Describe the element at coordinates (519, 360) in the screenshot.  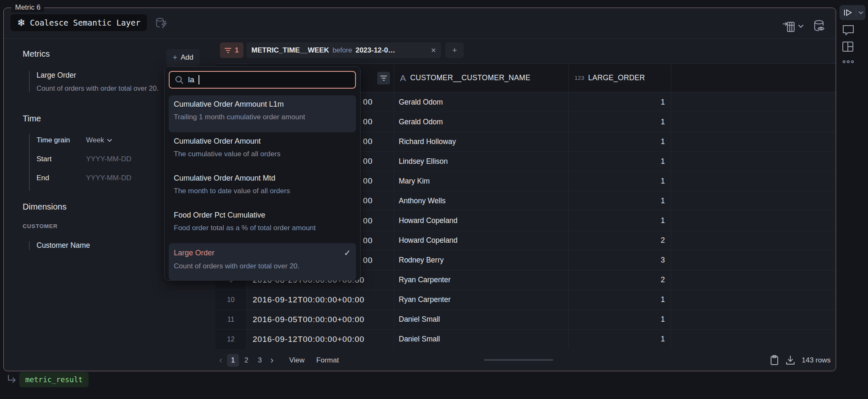
I see `horizontal-scrollbar` at that location.